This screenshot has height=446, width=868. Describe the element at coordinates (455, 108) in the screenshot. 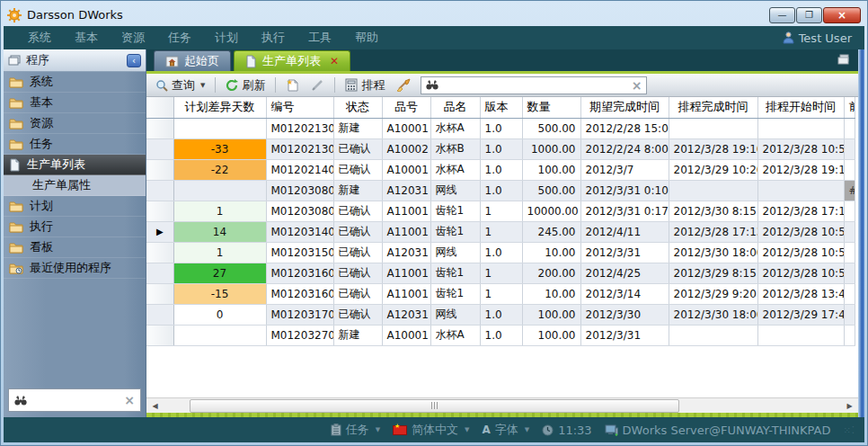

I see `column-header-4: 品名` at that location.